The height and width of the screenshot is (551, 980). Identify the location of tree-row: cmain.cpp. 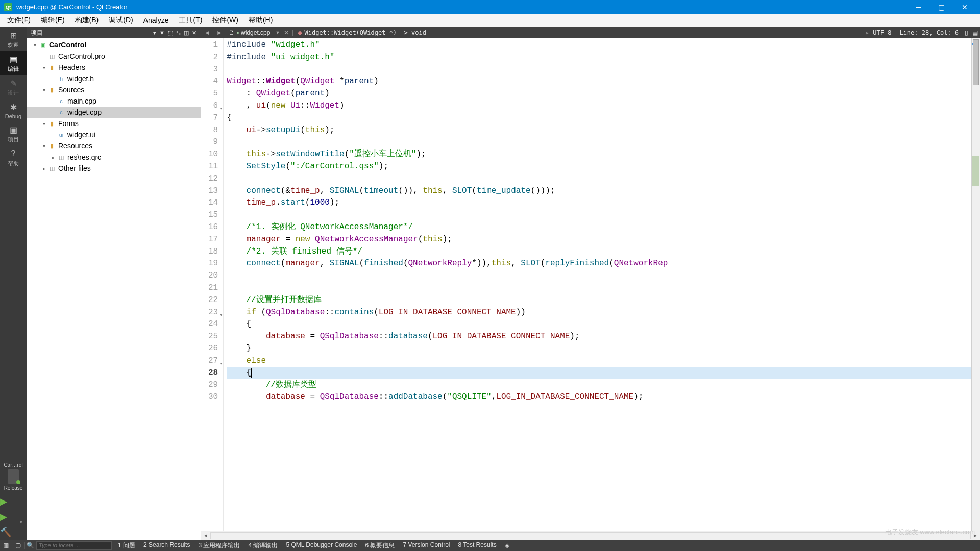
(113, 101).